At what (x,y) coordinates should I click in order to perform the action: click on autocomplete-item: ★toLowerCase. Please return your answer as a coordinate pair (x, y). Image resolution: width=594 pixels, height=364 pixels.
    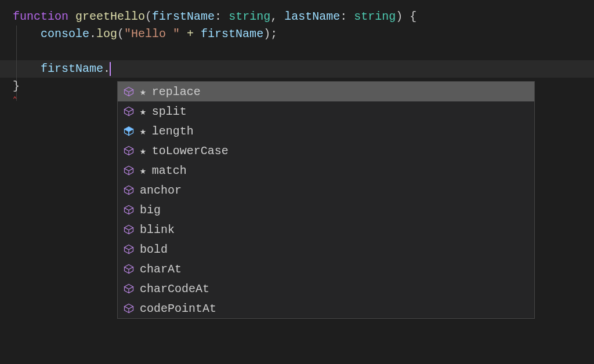
    Looking at the image, I should click on (326, 151).